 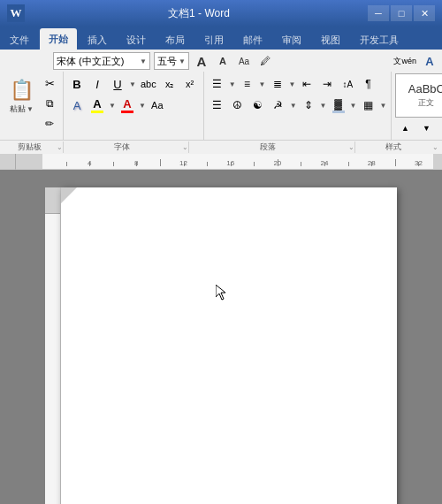 What do you see at coordinates (97, 40) in the screenshot?
I see `tab-insert: 插入` at bounding box center [97, 40].